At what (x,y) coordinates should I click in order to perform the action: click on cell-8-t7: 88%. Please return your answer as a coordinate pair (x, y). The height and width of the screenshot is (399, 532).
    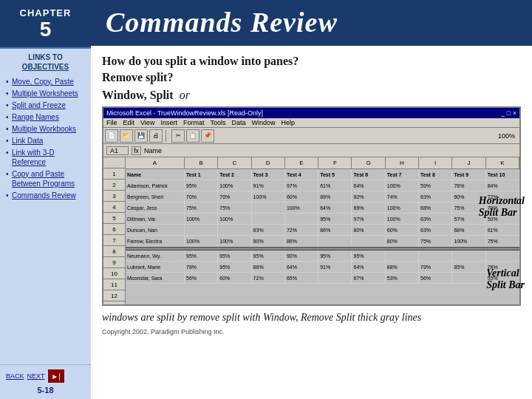
    Looking at the image, I should click on (402, 267).